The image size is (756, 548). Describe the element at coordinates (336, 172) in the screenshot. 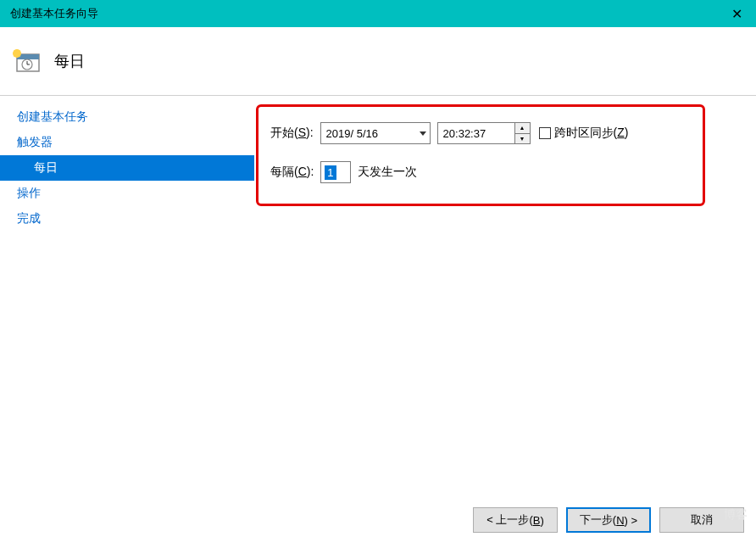

I see `interval-input: 1` at that location.